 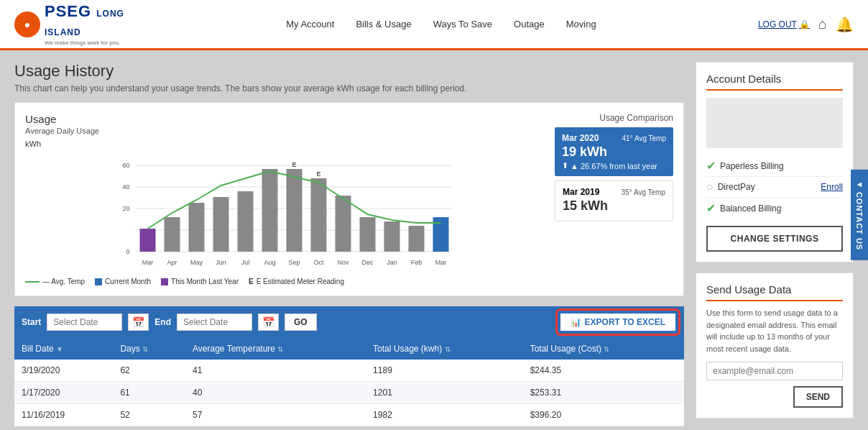 What do you see at coordinates (823, 24) in the screenshot?
I see `home-icon: ⌂` at bounding box center [823, 24].